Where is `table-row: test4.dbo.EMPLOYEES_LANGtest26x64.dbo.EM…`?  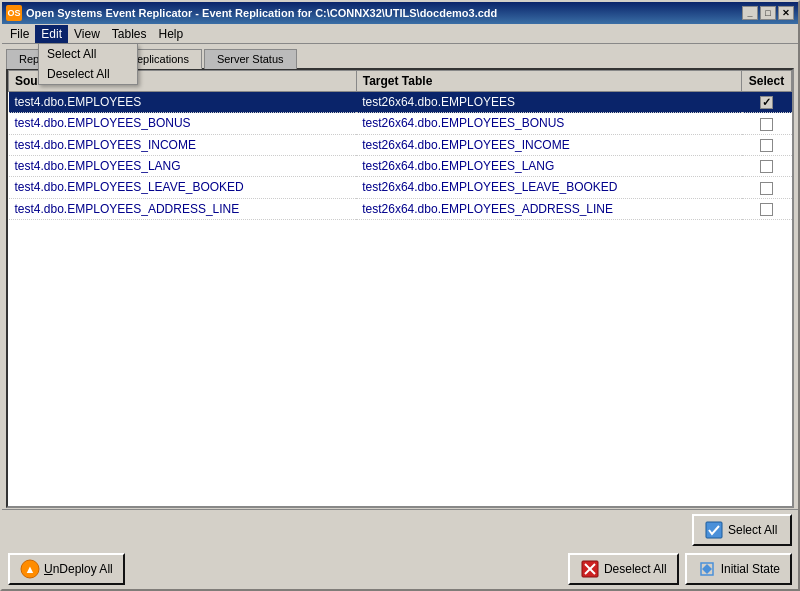
table-row: test4.dbo.EMPLOYEES_LANGtest26x64.dbo.EM… is located at coordinates (400, 166).